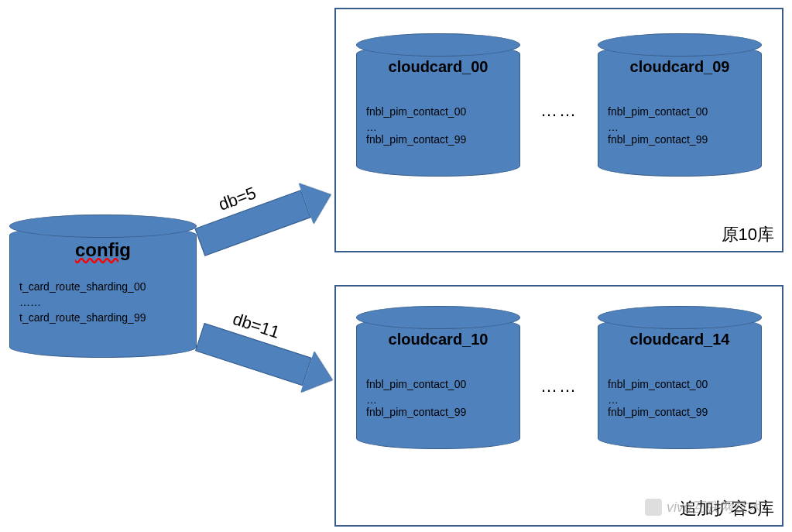 The height and width of the screenshot is (532, 792). What do you see at coordinates (440, 139) in the screenshot?
I see `cloudcard-00-line2: fnbl_pim_contact_99` at bounding box center [440, 139].